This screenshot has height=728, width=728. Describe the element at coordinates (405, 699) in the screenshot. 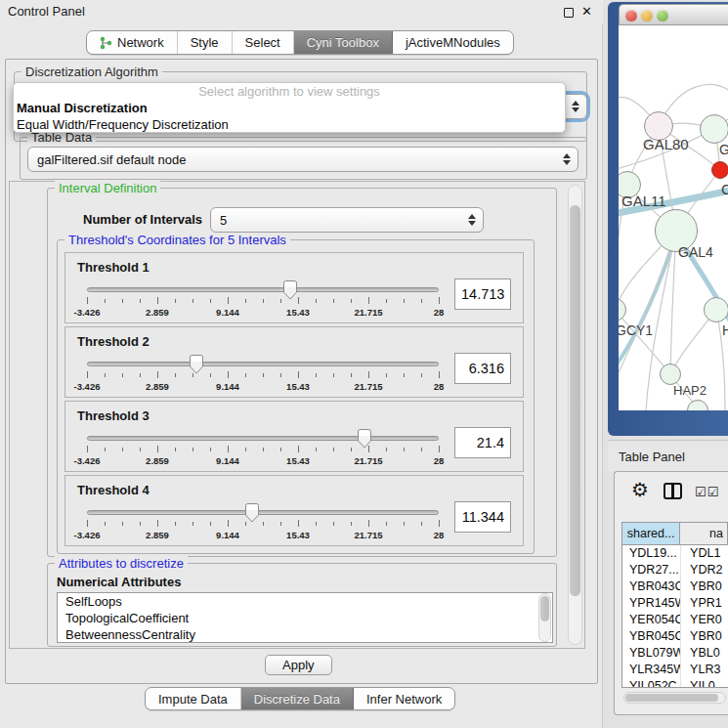

I see `tab-infer-network: Infer Network` at that location.